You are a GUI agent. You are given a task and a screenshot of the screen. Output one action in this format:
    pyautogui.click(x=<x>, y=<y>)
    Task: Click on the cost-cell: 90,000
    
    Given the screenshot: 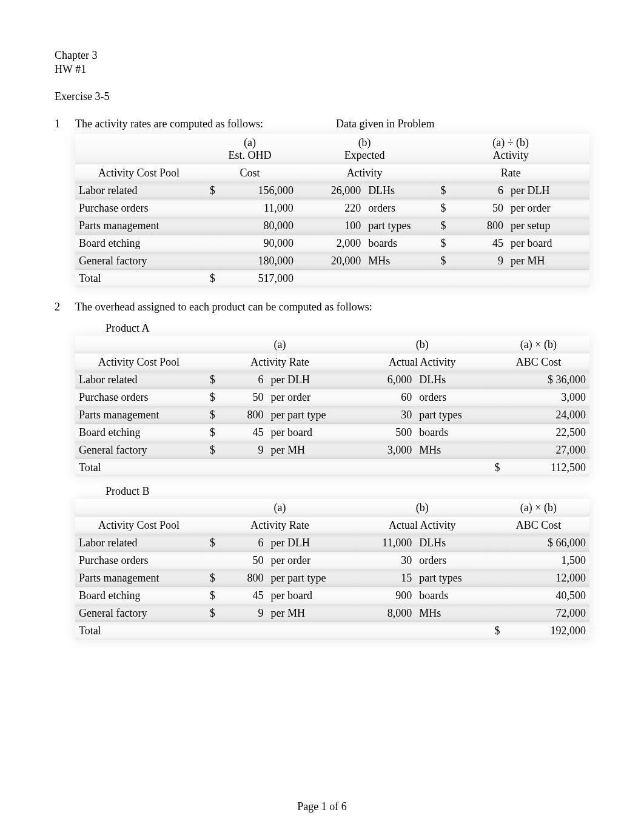 What is the action you would take?
    pyautogui.click(x=260, y=244)
    